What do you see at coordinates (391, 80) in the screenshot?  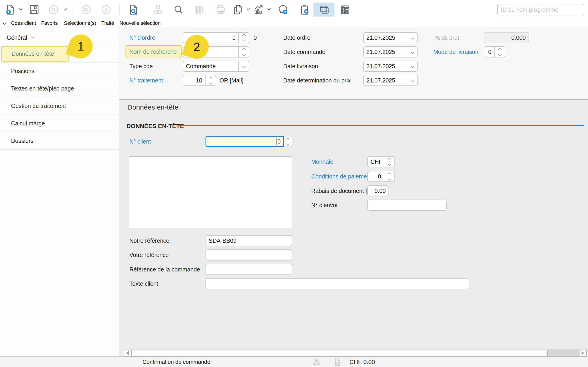 I see `price-date-input: 21.07.2025` at bounding box center [391, 80].